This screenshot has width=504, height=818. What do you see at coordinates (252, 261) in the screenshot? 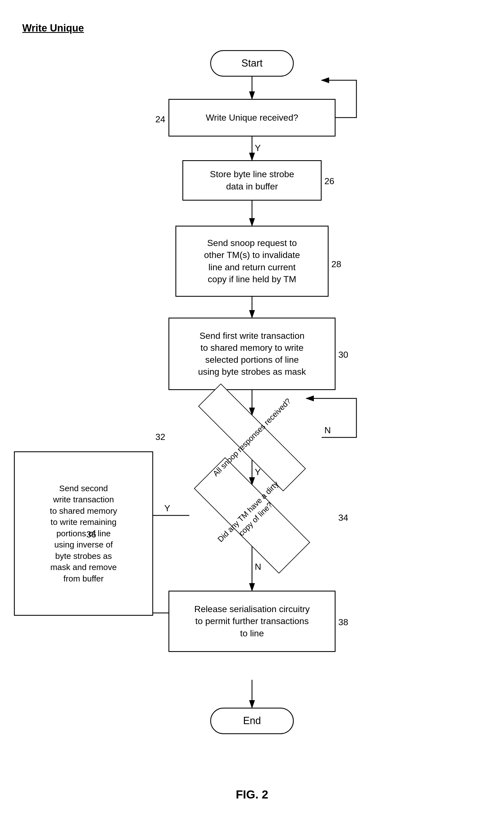
I see `send-snoop-box: Send snoop request to other TM(s) to inv…` at bounding box center [252, 261].